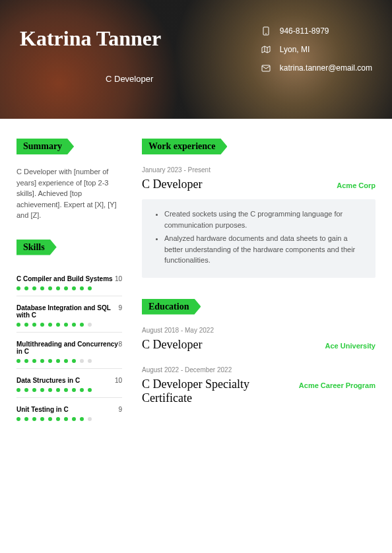 Image resolution: width=392 pixels, height=553 pixels. I want to click on contact-phone-row: 946-811-8979, so click(317, 31).